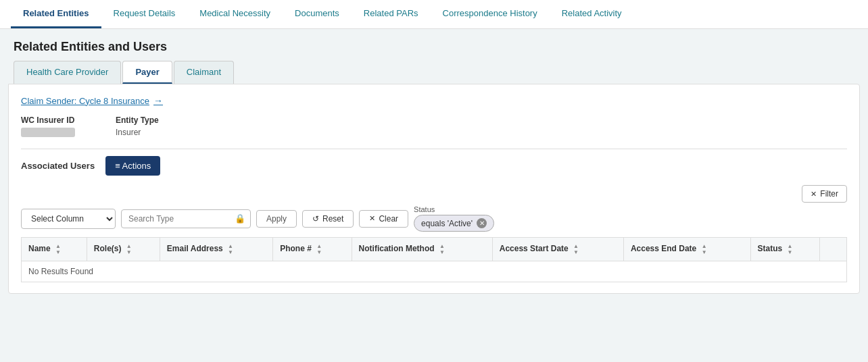  I want to click on sub-tab-payer: Payer, so click(147, 72).